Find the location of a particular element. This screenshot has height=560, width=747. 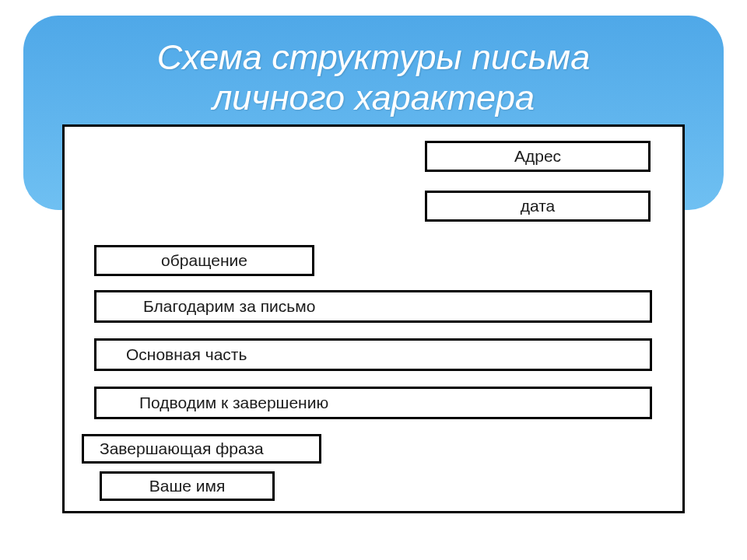

field-closing-label: Подводим к завершению is located at coordinates (233, 403).